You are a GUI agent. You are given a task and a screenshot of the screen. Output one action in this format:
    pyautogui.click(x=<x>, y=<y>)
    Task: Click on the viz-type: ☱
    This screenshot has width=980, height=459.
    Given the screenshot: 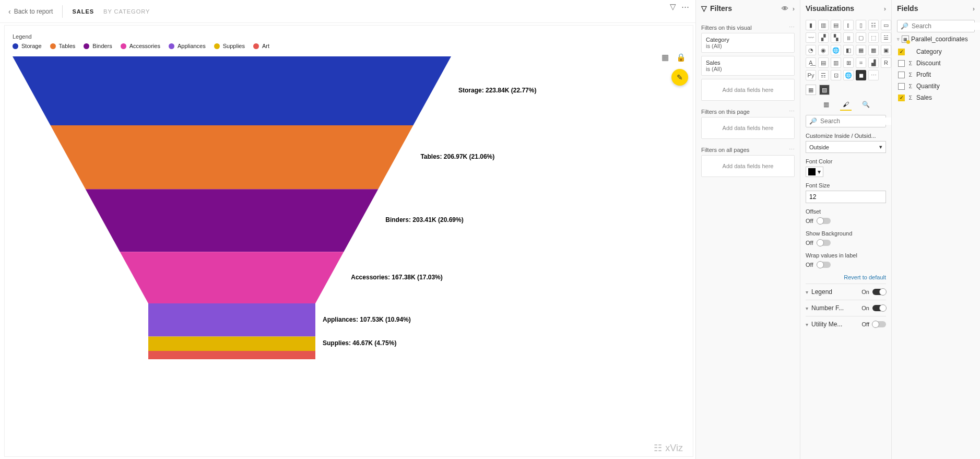 What is the action you would take?
    pyautogui.click(x=886, y=38)
    